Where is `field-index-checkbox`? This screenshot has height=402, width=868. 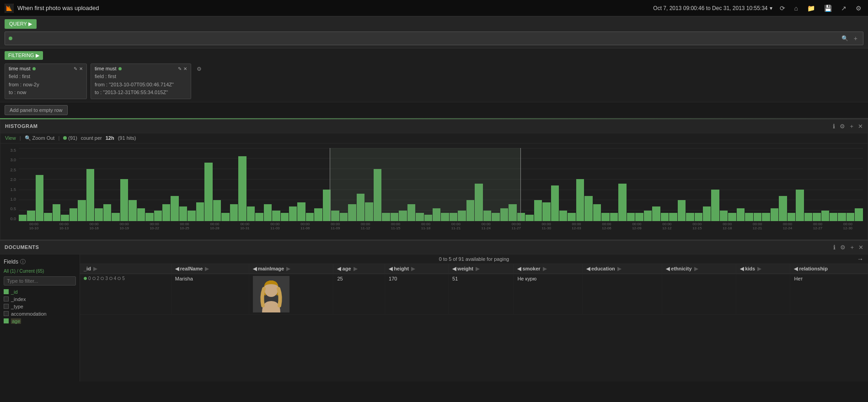 field-index-checkbox is located at coordinates (6, 299).